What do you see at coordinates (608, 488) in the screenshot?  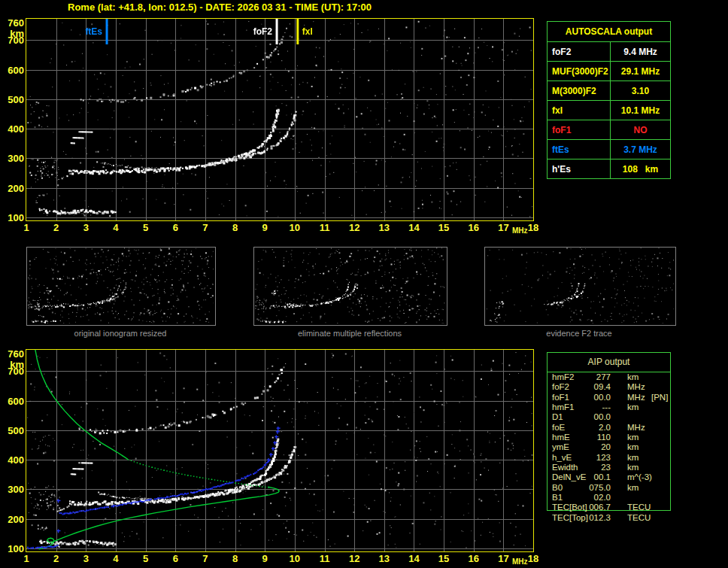 I see `aip-row-B0: B0075.0km` at bounding box center [608, 488].